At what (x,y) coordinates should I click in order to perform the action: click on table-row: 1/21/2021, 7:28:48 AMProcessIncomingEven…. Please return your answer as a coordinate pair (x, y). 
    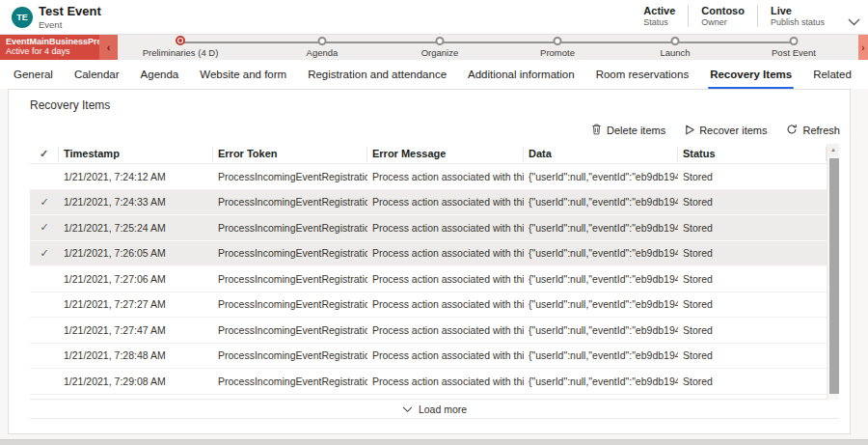
    Looking at the image, I should click on (428, 357).